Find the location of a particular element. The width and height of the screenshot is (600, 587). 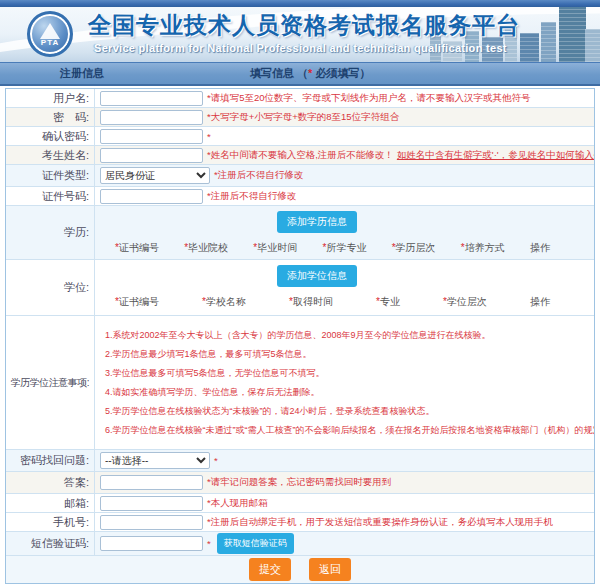

password-hint: *大写字母+小写字母+数字的8至15位字符组合 is located at coordinates (303, 118).